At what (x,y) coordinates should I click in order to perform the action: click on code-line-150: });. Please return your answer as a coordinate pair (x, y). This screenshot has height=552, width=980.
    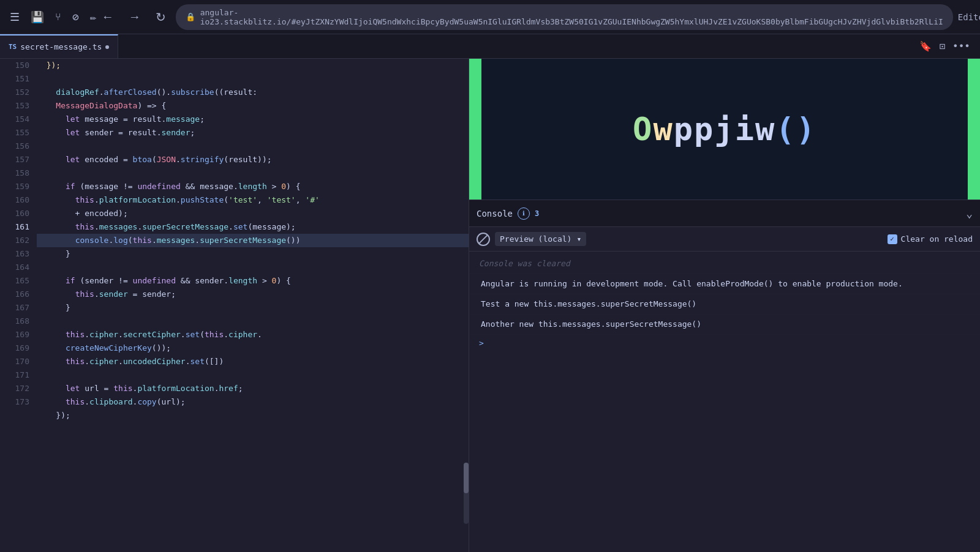
    Looking at the image, I should click on (252, 65).